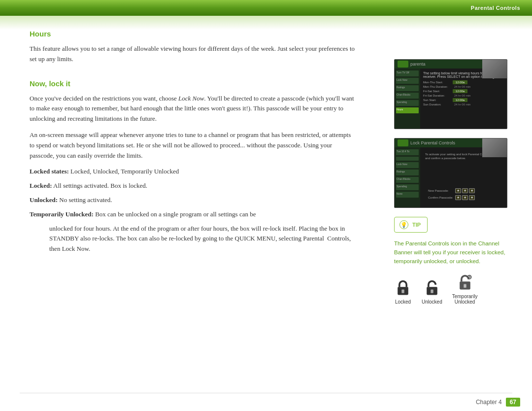 The image size is (532, 411). Describe the element at coordinates (451, 94) in the screenshot. I see `screenshot-hours-inner: parenta Turn TV Off Lock Now Ratings Cha…` at that location.